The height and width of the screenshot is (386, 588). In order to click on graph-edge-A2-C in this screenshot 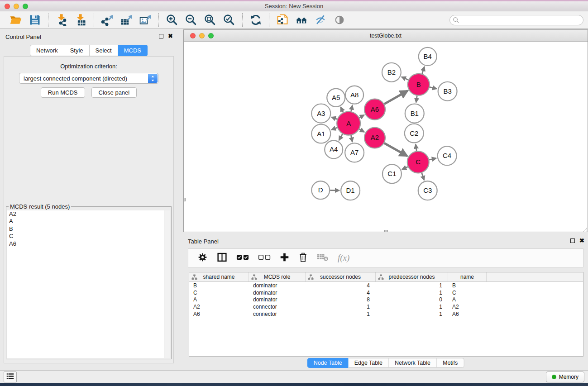, I will do `click(396, 149)`.